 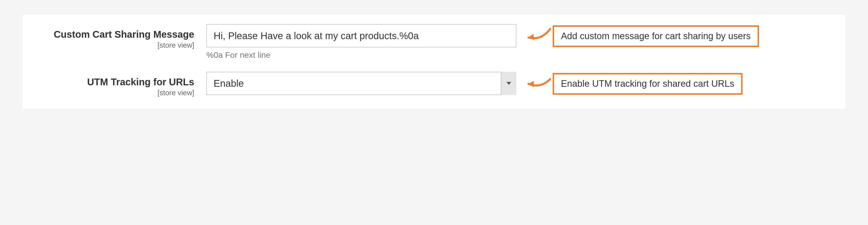 What do you see at coordinates (648, 84) in the screenshot?
I see `annotation-box-utm-tracking: Enable UTM tracking for shared cart URLs` at bounding box center [648, 84].